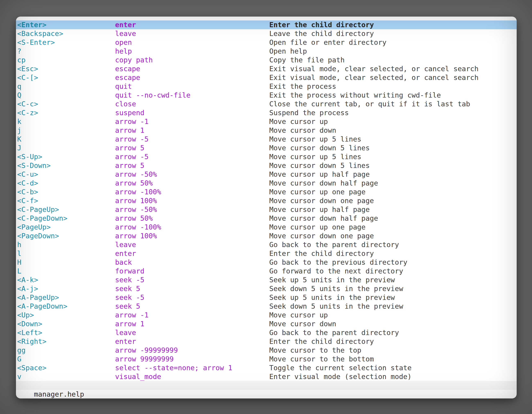  I want to click on help-row: <C-z>suspendSuspend the process, so click(266, 113).